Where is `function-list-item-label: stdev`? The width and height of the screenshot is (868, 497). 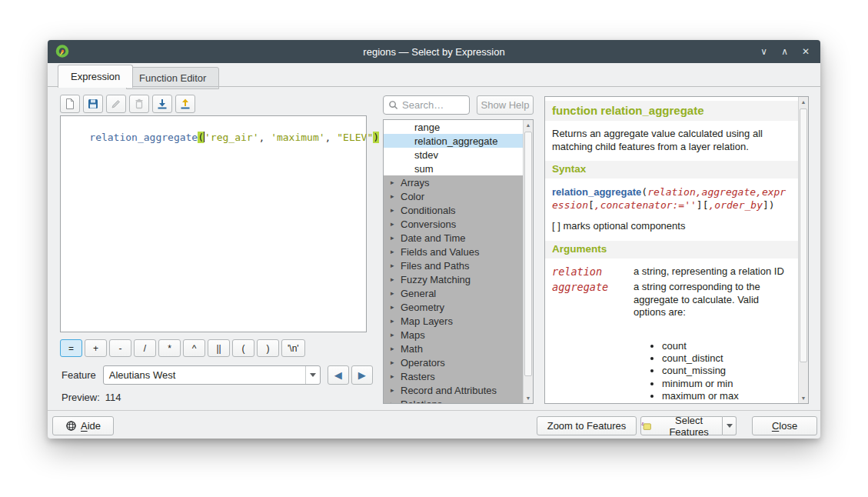
function-list-item-label: stdev is located at coordinates (426, 155).